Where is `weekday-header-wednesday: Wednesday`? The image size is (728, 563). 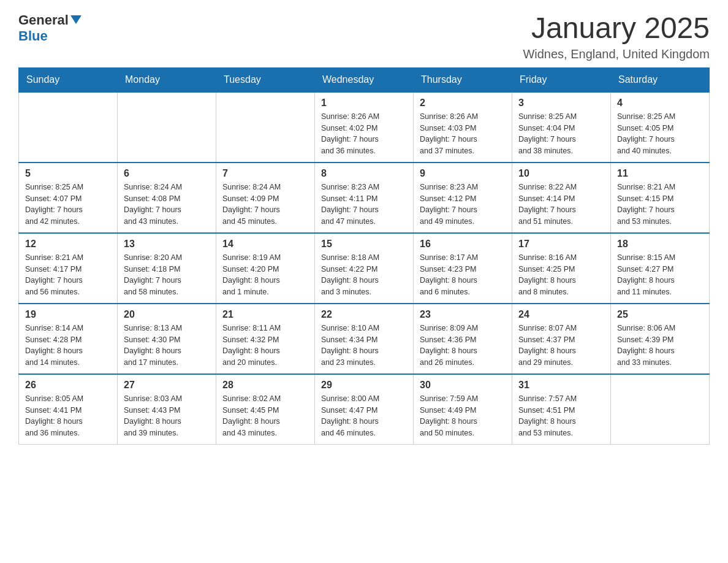
weekday-header-wednesday: Wednesday is located at coordinates (364, 80).